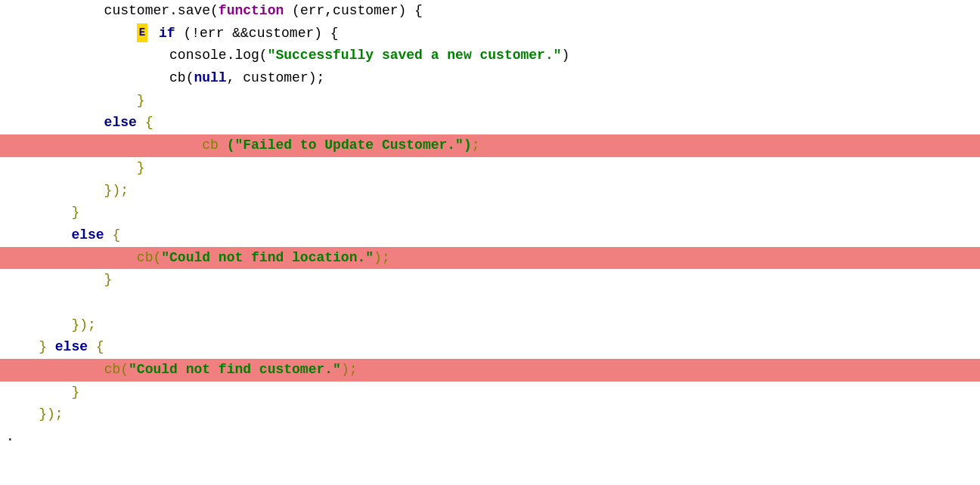  What do you see at coordinates (490, 370) in the screenshot?
I see `code-line-17-highlighted: cb("Could not find customer.");` at bounding box center [490, 370].